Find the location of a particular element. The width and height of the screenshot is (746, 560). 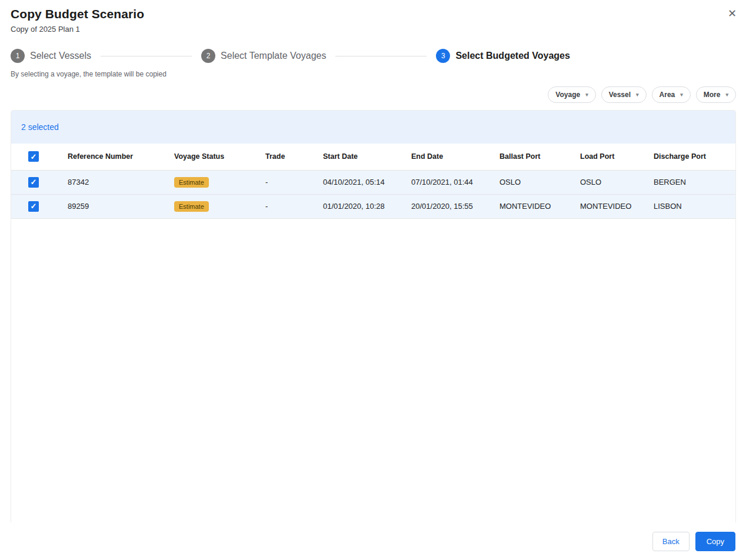

filter-vessel: Vessel ▾ is located at coordinates (624, 95).